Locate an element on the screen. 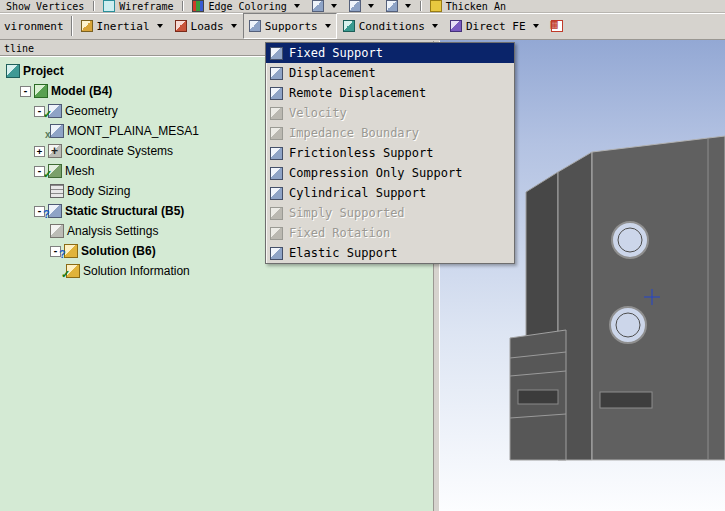 This screenshot has width=725, height=511. inertial-button: Inertial is located at coordinates (122, 26).